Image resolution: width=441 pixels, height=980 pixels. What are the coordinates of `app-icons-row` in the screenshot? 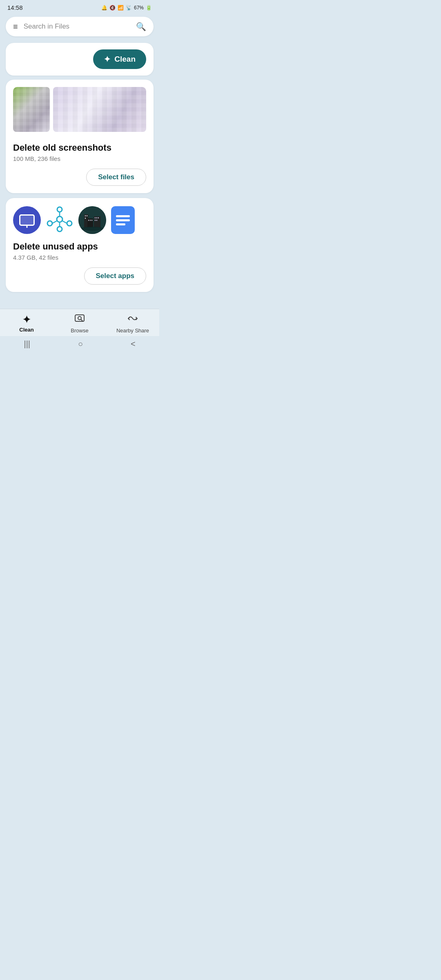 It's located at (80, 220).